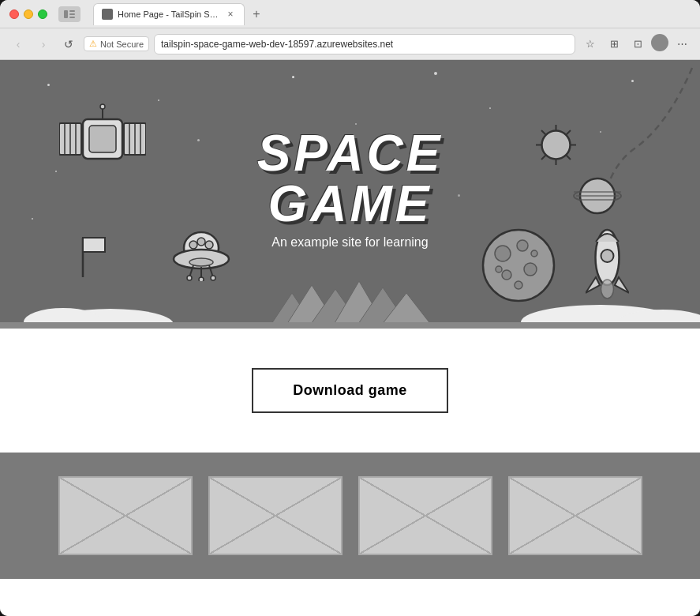 The width and height of the screenshot is (700, 616). I want to click on nav-actions: ☆ ⊞ ⊡ ⋯, so click(636, 44).